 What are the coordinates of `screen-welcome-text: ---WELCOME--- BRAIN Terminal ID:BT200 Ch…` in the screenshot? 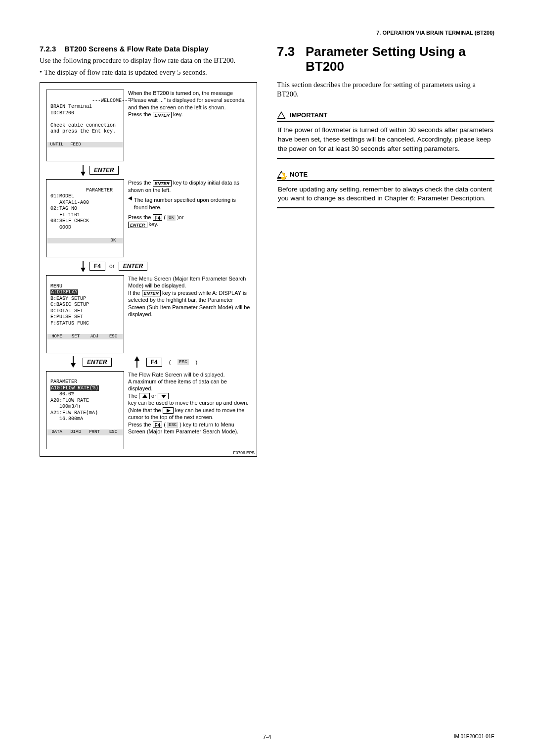 It's located at (89, 116).